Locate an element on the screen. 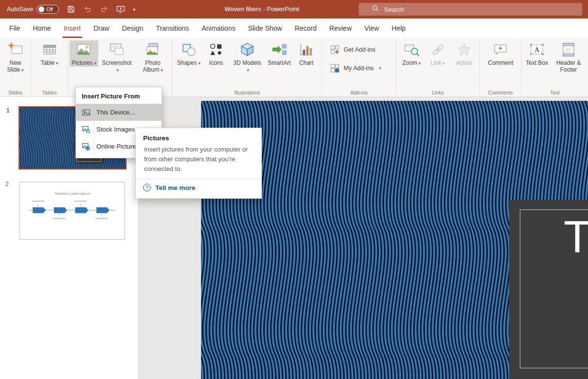  group-links: Zoom Link Action Links is located at coordinates (438, 67).